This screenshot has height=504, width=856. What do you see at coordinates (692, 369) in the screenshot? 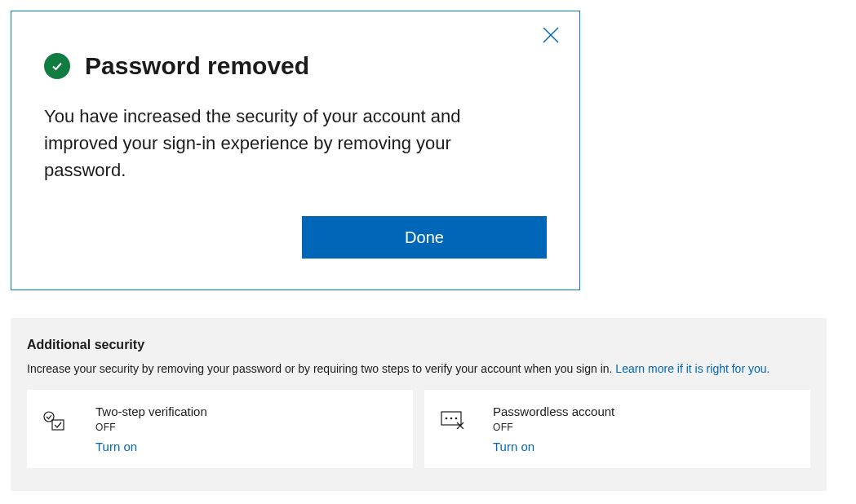
I see `learn-more-link: Learn more if it is right for you.` at bounding box center [692, 369].